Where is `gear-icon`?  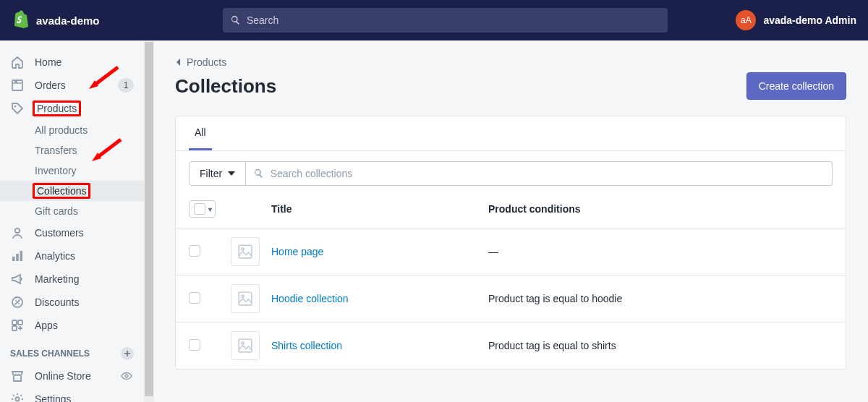 gear-icon is located at coordinates (17, 397).